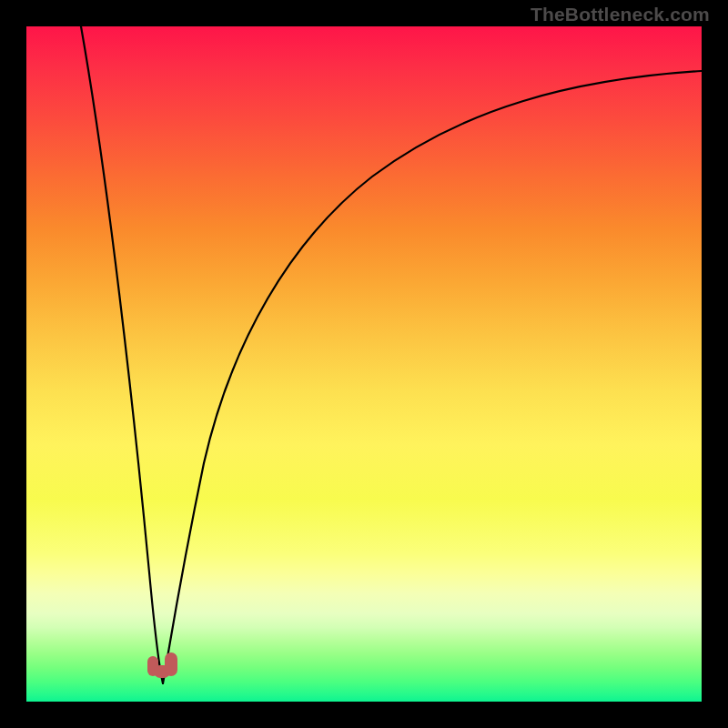 This screenshot has width=728, height=728. I want to click on left-branch-curve, so click(122, 355).